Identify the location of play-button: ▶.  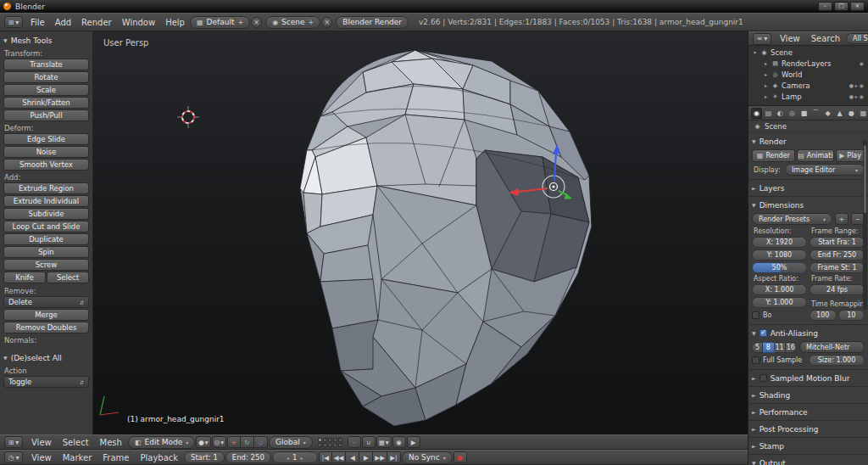
(366, 457).